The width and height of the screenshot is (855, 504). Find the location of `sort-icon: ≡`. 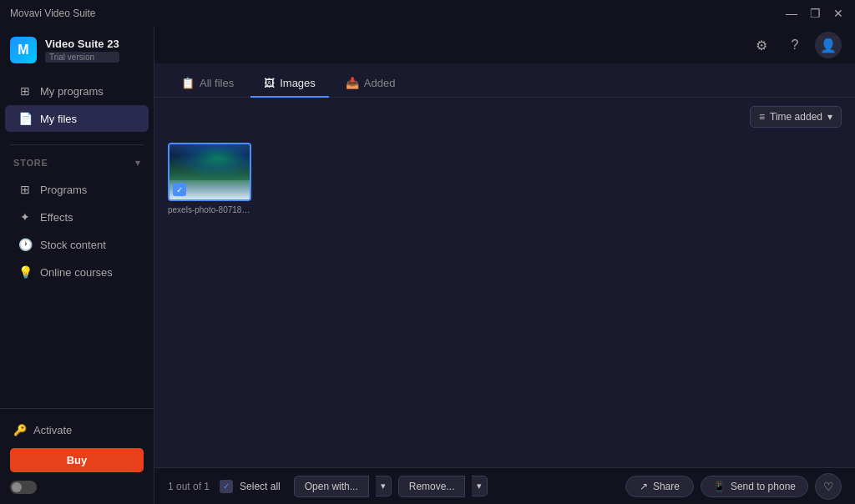

sort-icon: ≡ is located at coordinates (761, 117).